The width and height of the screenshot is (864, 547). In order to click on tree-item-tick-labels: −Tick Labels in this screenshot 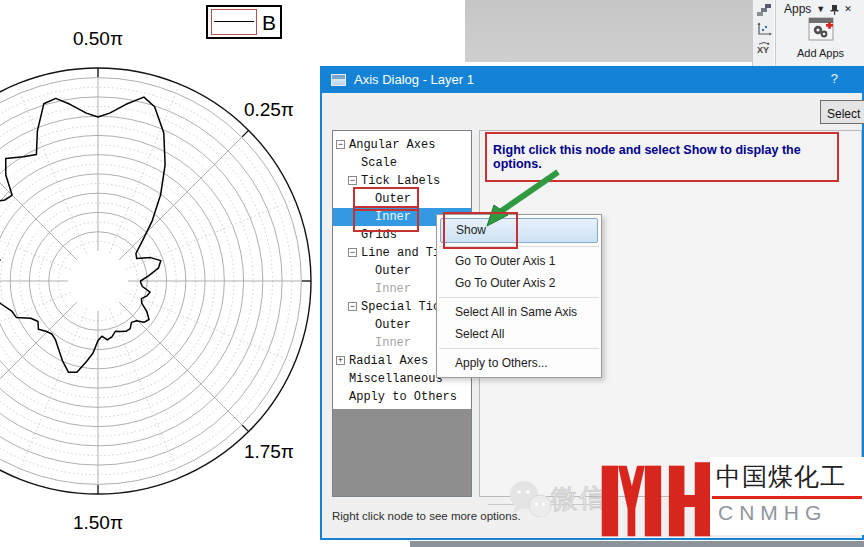, I will do `click(402, 181)`.